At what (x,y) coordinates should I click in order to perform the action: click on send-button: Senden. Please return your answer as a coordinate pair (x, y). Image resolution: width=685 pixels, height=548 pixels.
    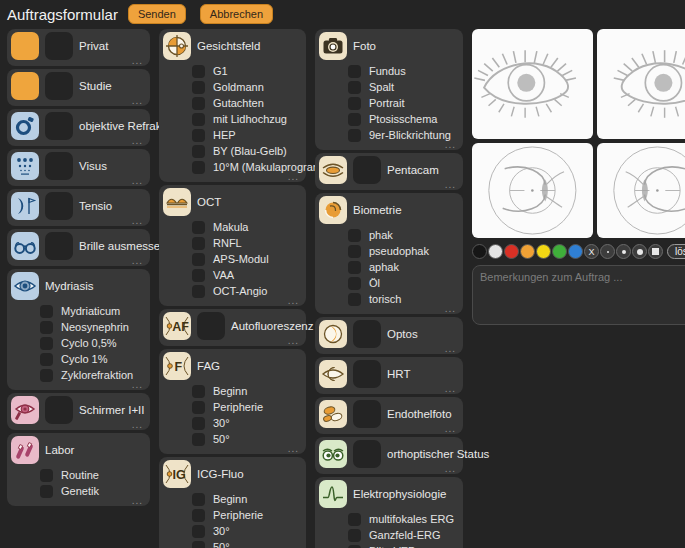
    Looking at the image, I should click on (157, 14).